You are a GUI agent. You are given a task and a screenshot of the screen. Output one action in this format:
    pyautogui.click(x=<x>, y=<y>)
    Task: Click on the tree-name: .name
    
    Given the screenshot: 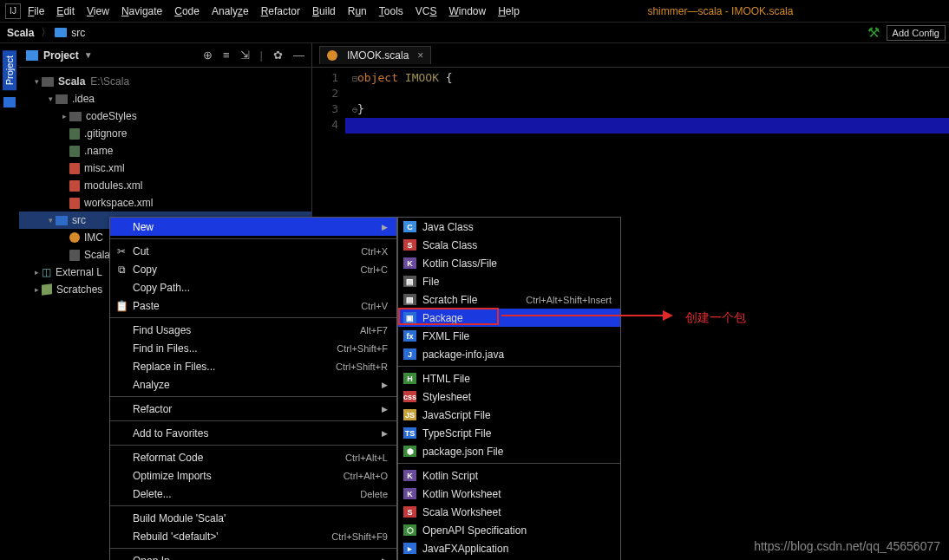 What is the action you would take?
    pyautogui.click(x=165, y=151)
    